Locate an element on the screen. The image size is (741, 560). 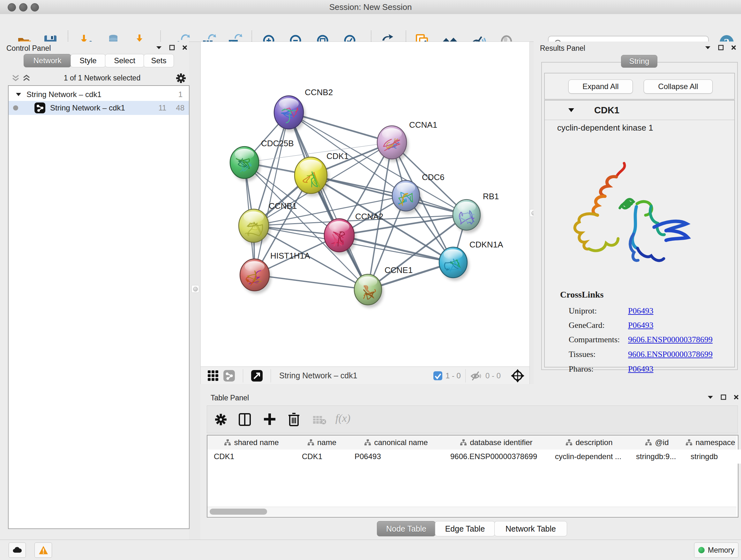
expand-collapse-box: Expand All Collapse All is located at coordinates (639, 86).